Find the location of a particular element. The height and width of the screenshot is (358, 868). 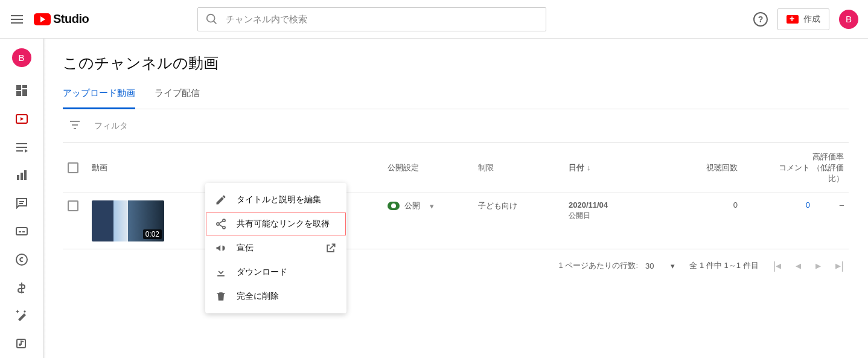

create-camera-icon is located at coordinates (793, 19).